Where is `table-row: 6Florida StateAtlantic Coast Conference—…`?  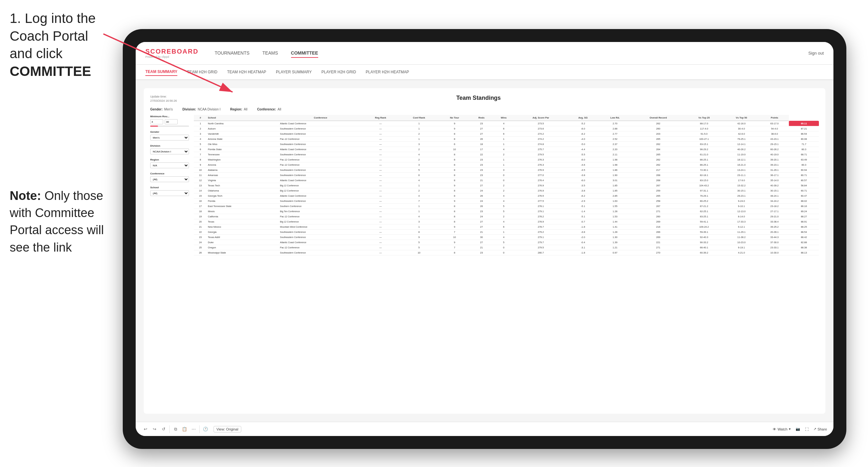
table-row: 6Florida StateAtlantic Coast Conference—… is located at coordinates (506, 150).